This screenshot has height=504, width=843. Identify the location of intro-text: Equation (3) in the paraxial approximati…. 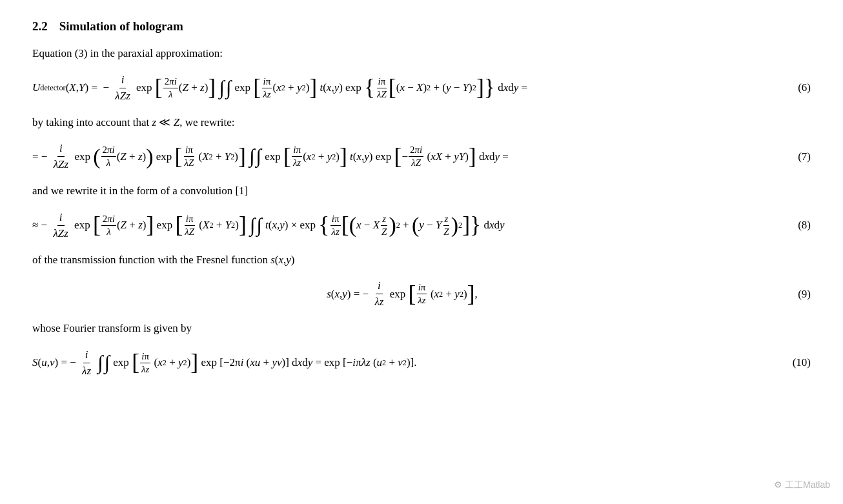
(421, 54).